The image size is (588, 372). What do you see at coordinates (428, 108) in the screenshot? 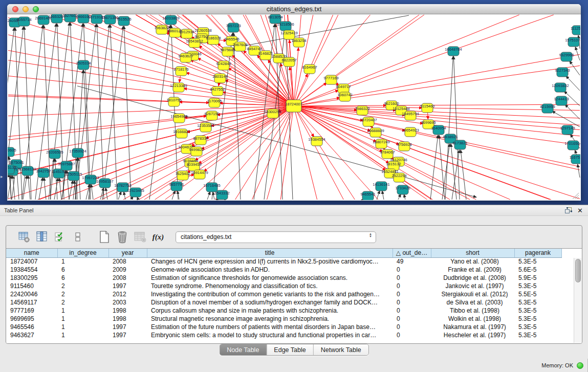
I see `graph-node: 9115460` at bounding box center [428, 108].